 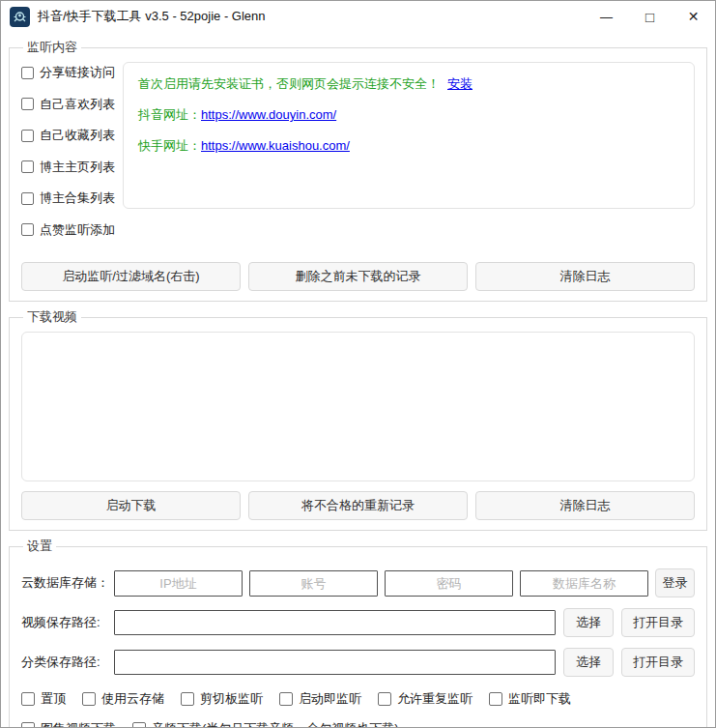 I want to click on classify-path-select-button: 选择, so click(x=588, y=662).